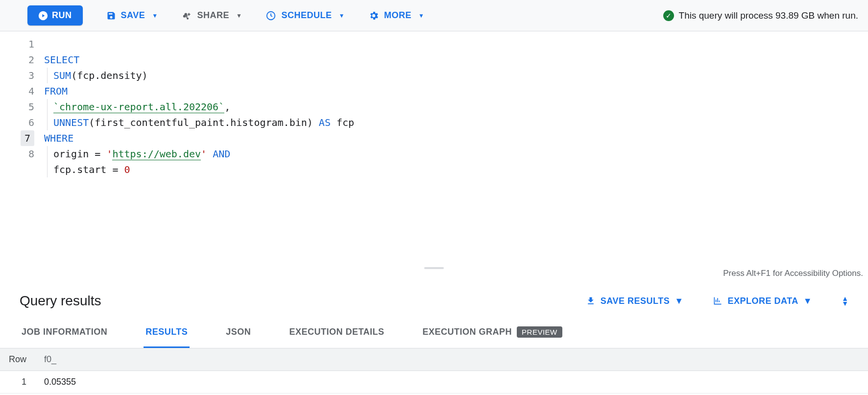 The image size is (868, 395). I want to click on chart-icon, so click(718, 301).